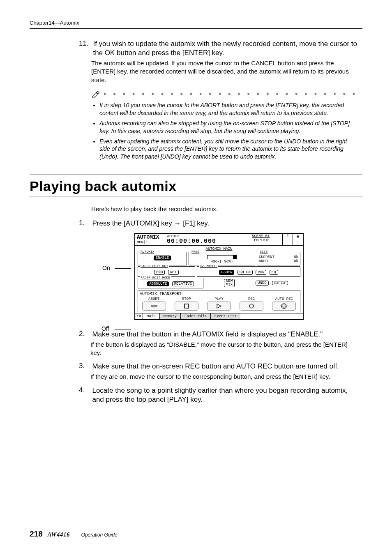 The image size is (392, 555). What do you see at coordinates (251, 306) in the screenshot?
I see `lcd-rec-button` at bounding box center [251, 306].